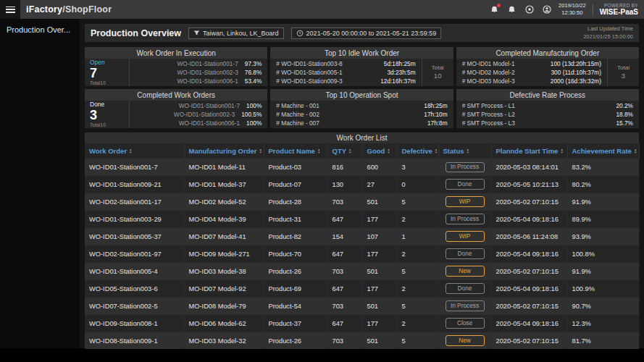 The image size is (644, 362). Describe the element at coordinates (498, 6) in the screenshot. I see `notification-dot` at that location.